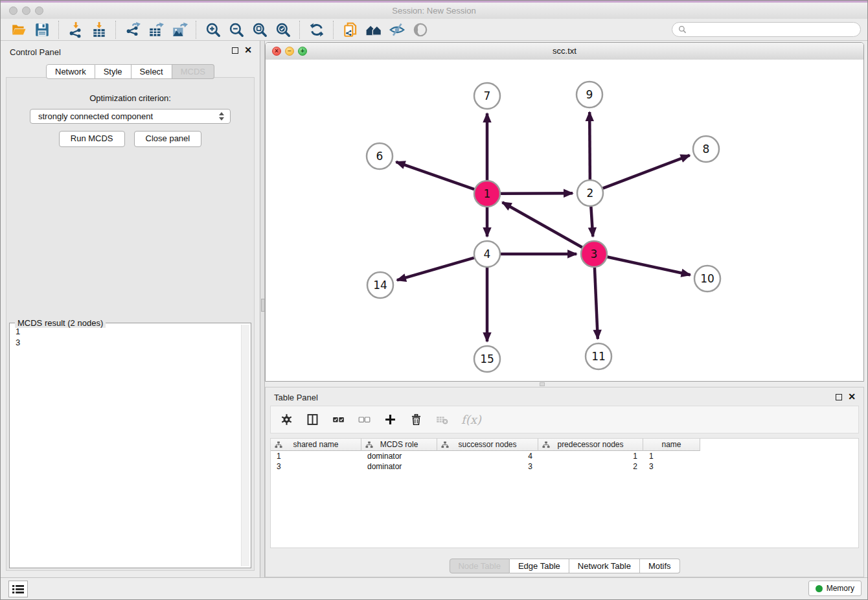  Describe the element at coordinates (133, 30) in the screenshot. I see `export-network-icon` at that location.